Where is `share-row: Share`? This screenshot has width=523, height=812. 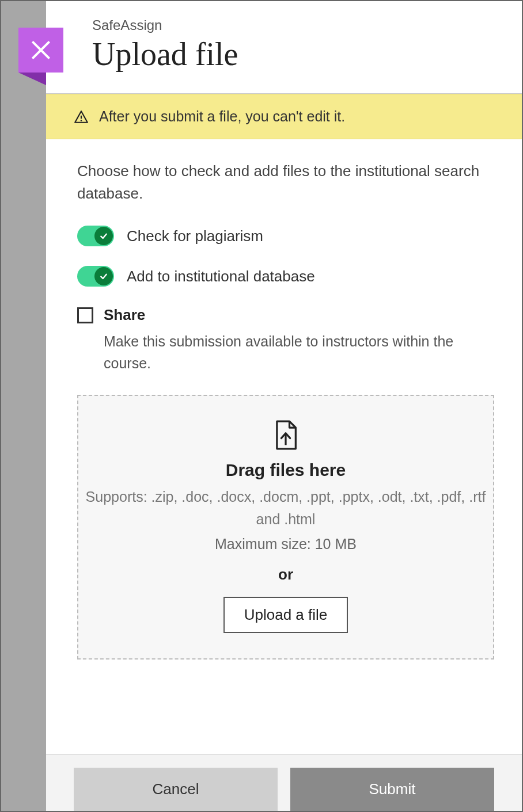 share-row: Share is located at coordinates (286, 315).